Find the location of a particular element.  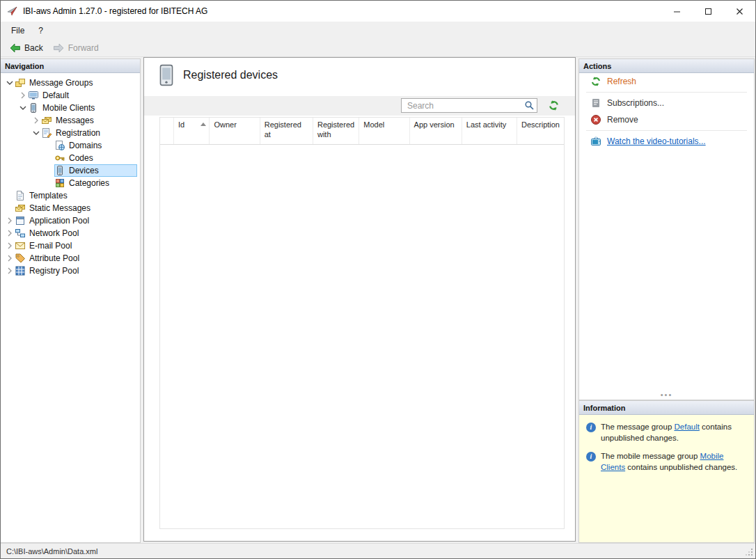

column-header-id: Id is located at coordinates (192, 131).